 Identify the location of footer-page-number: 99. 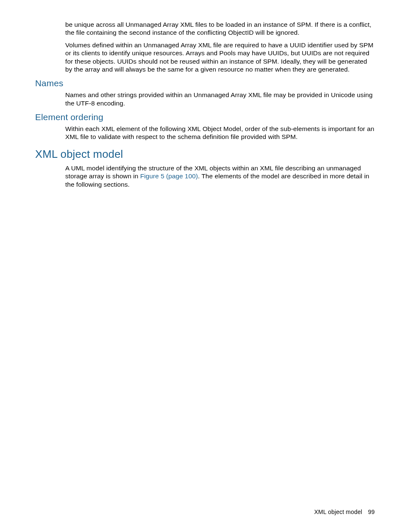
(371, 512).